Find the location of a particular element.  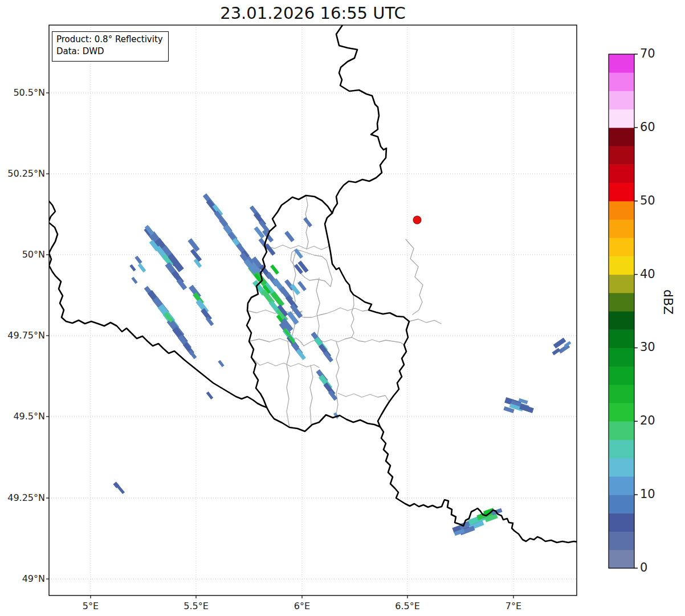

colorbar-tick-label: 40 is located at coordinates (647, 274).